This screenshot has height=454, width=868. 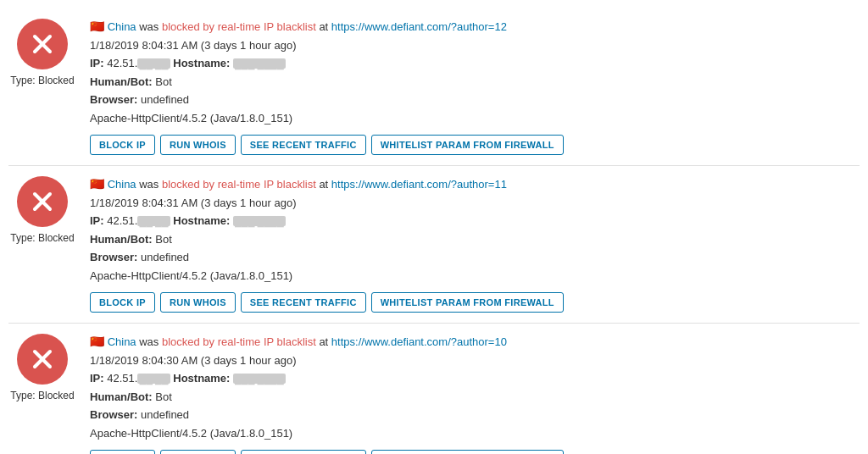 What do you see at coordinates (122, 185) in the screenshot?
I see `country-name-2: China` at bounding box center [122, 185].